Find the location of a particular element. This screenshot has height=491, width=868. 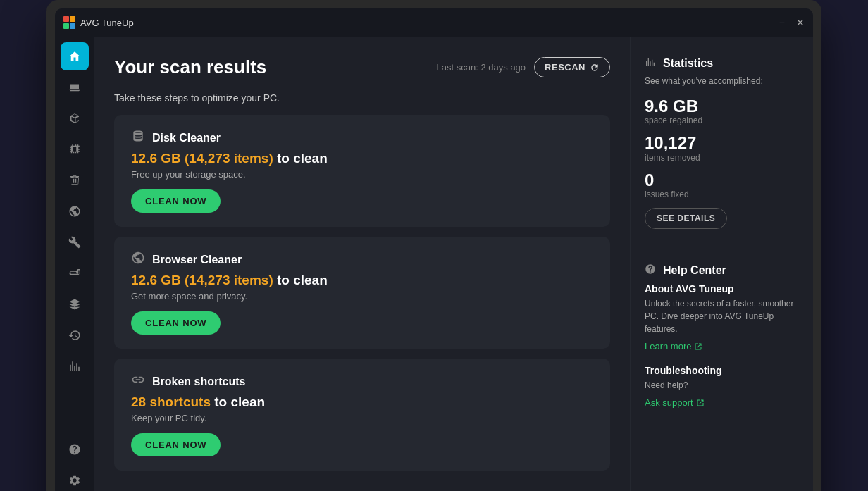

sidebar-item-wrench is located at coordinates (75, 242).